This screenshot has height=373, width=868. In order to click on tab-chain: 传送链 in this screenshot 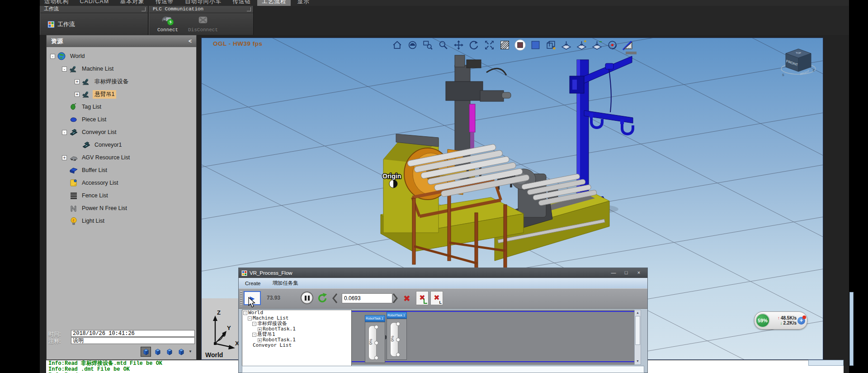, I will do `click(241, 3)`.